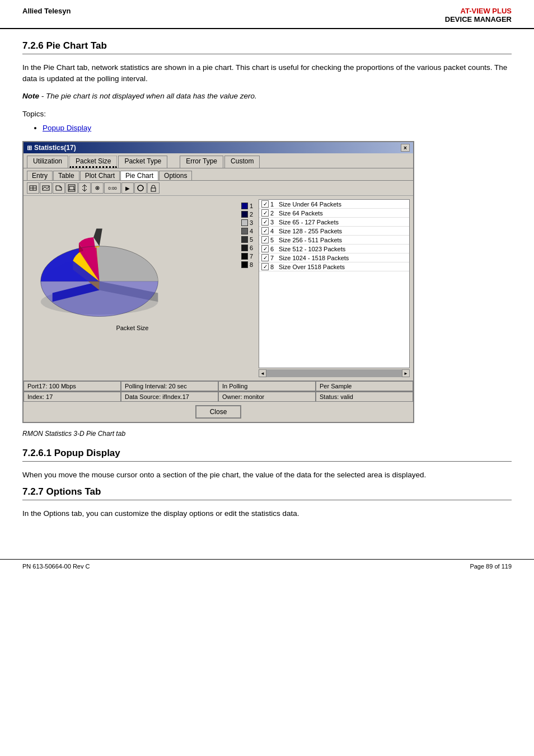 The height and width of the screenshot is (756, 534). What do you see at coordinates (202, 162) in the screenshot?
I see `tab-error-type: Error Type` at bounding box center [202, 162].